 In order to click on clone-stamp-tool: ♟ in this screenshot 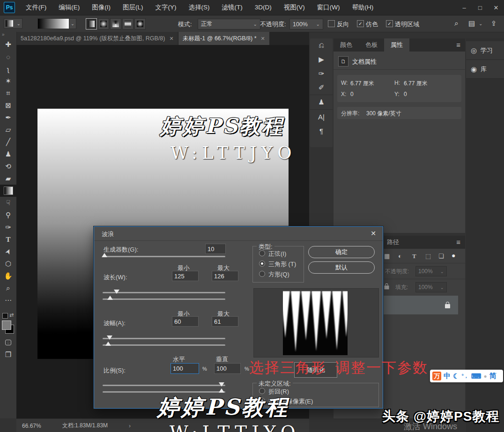, I will do `click(8, 154)`.